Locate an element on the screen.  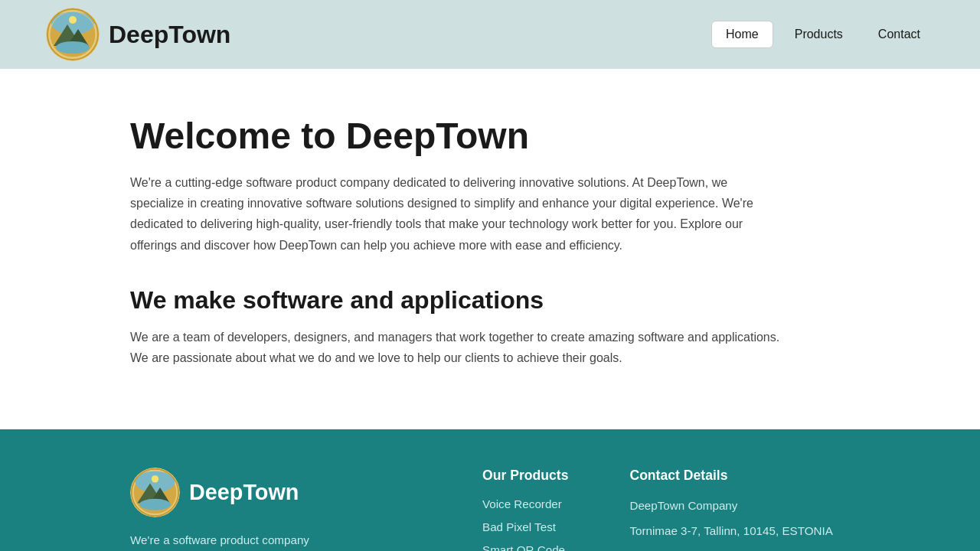
intro-text: We're a cutting-edge software product co… is located at coordinates (456, 214).